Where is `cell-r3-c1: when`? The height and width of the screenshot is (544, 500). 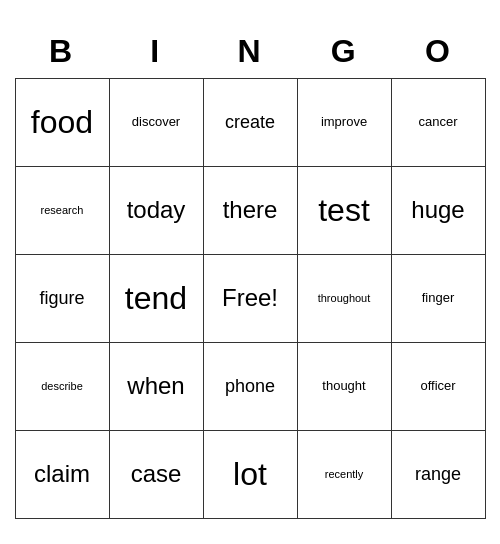
cell-r3-c1: when is located at coordinates (156, 387).